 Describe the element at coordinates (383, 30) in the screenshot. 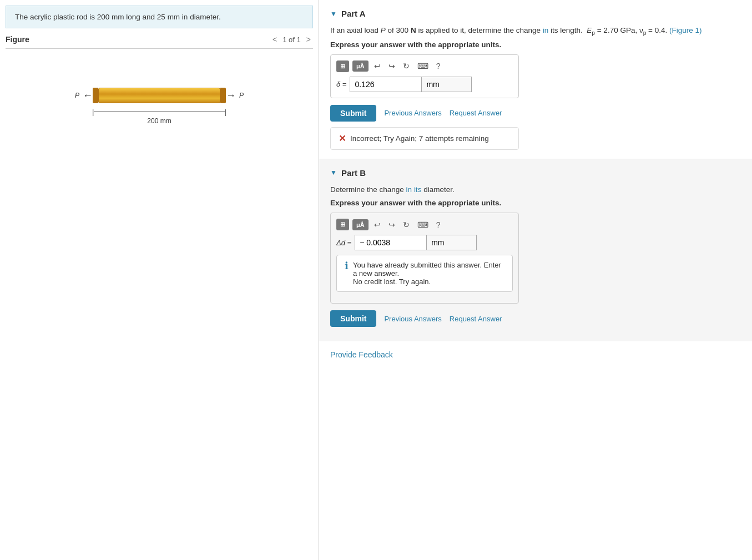

I see `part-a-p-var: P` at that location.